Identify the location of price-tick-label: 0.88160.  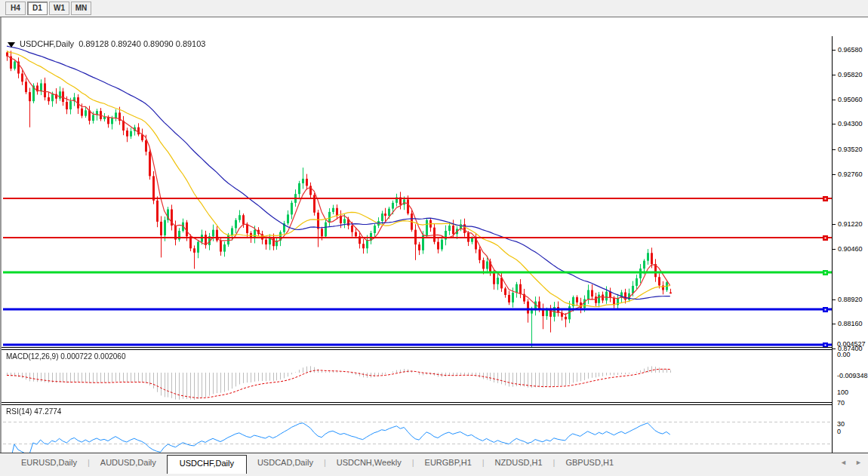
(850, 324).